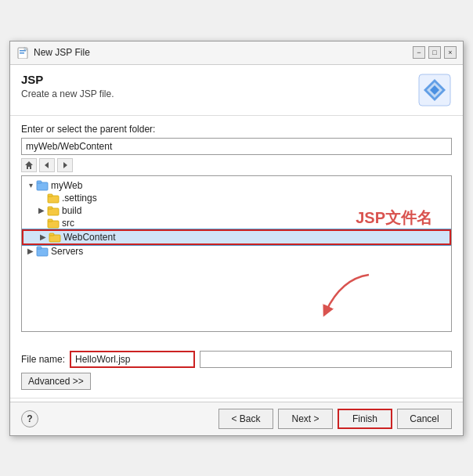  What do you see at coordinates (435, 90) in the screenshot?
I see `wizard-icon` at bounding box center [435, 90].